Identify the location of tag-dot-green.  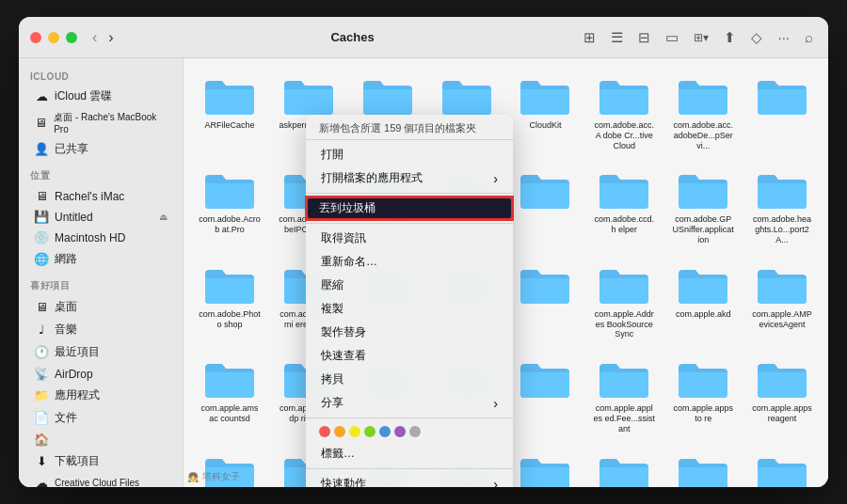
(370, 432).